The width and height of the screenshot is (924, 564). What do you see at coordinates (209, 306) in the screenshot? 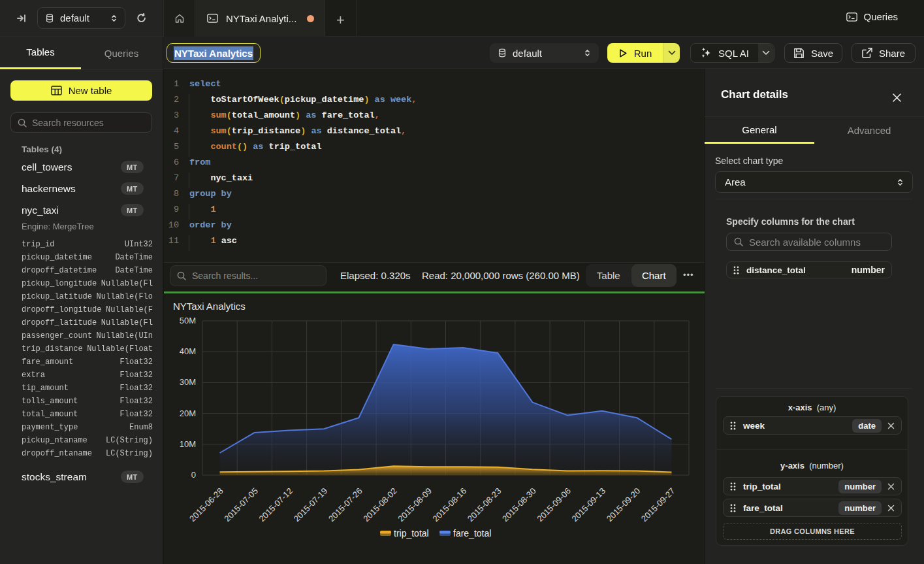
I see `svg-text: NYTaxi Analytics` at bounding box center [209, 306].